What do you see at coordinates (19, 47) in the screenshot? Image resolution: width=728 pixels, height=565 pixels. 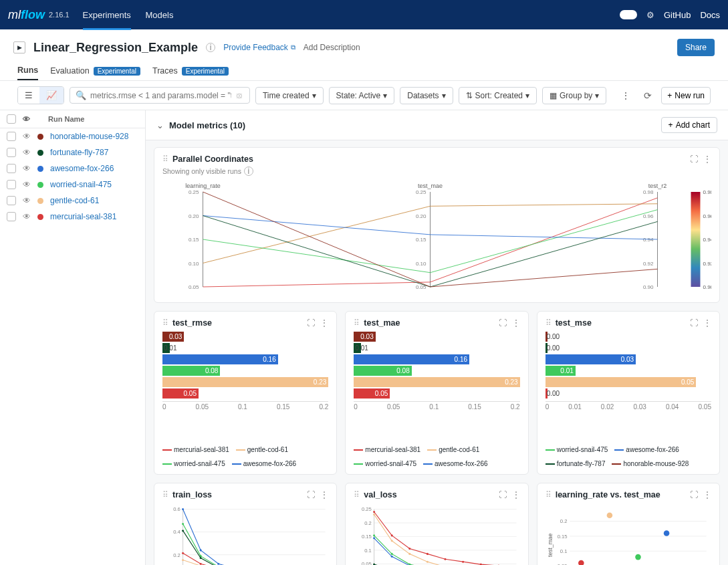 I see `play-icon: ▶` at bounding box center [19, 47].